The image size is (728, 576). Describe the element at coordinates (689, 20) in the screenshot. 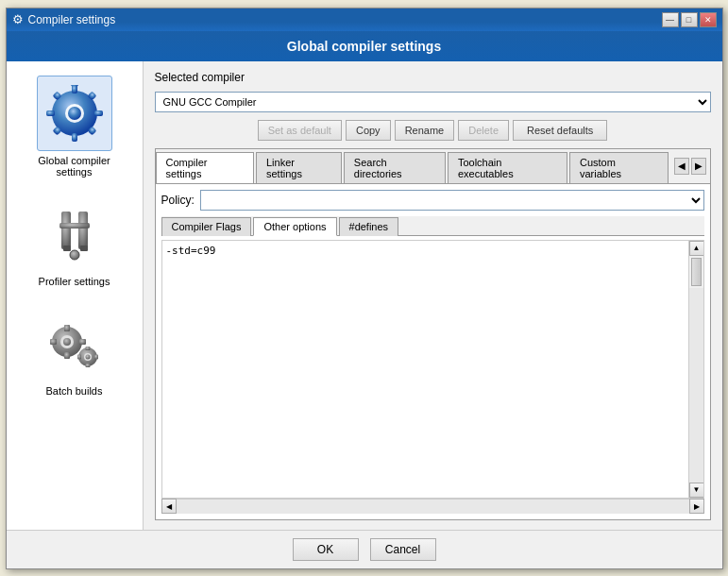

I see `maximize-button: □` at that location.